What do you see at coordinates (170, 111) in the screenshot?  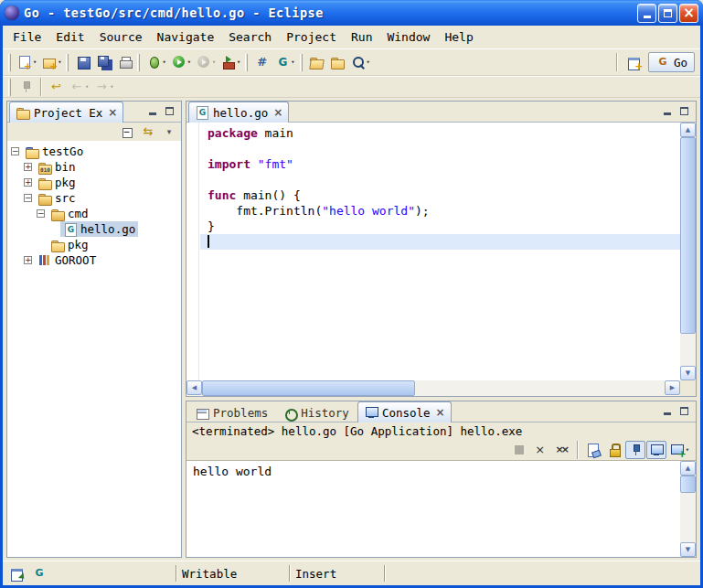 I see `maximize-view-button` at bounding box center [170, 111].